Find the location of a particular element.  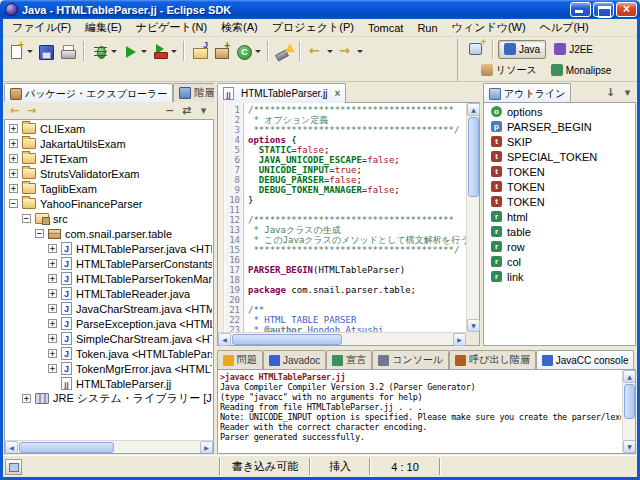

console-tab-console: コンソール is located at coordinates (410, 360).